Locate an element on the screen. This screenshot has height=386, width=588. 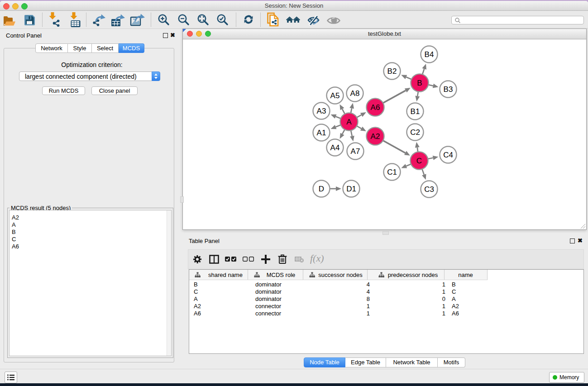
svg-text: A is located at coordinates (349, 122).